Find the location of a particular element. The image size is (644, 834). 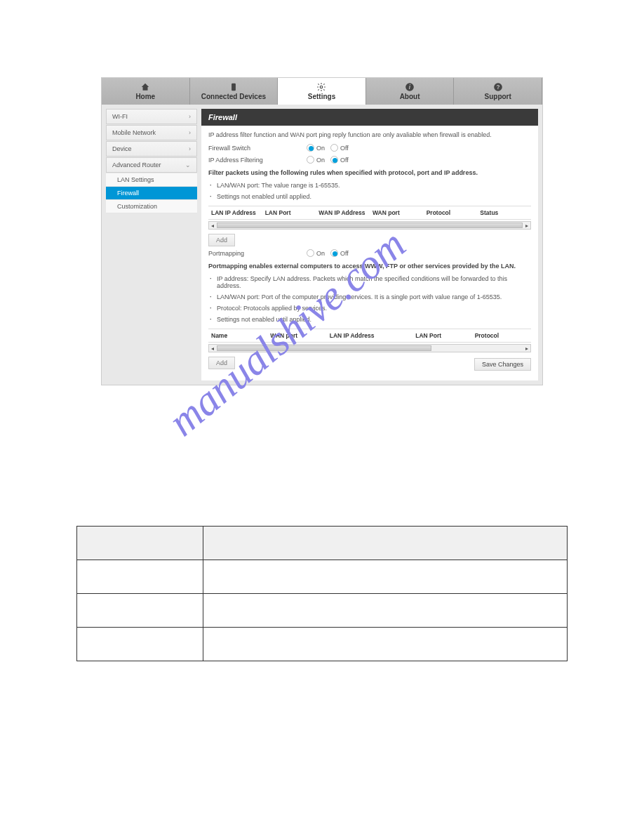

setting-label: Firewall Switch is located at coordinates (257, 148).